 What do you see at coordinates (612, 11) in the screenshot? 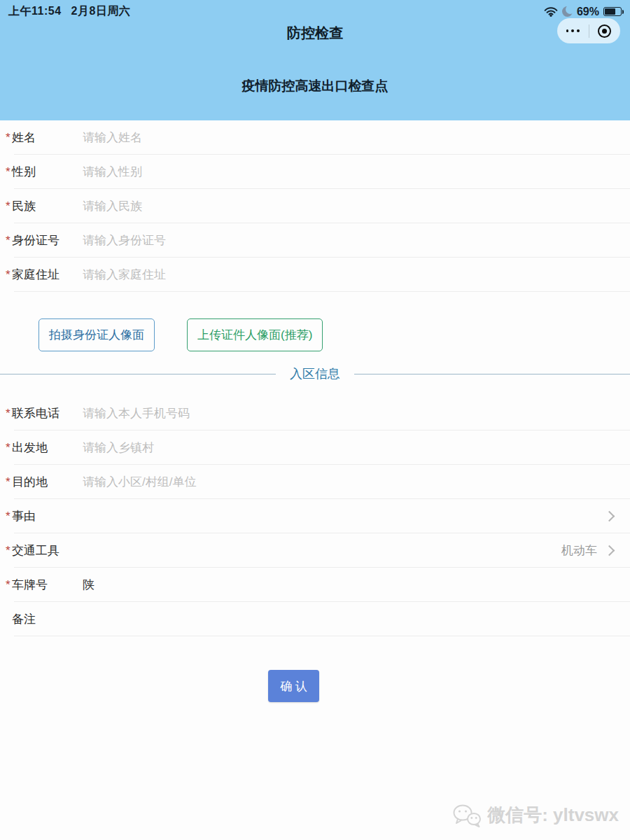
I see `battery-icon` at bounding box center [612, 11].